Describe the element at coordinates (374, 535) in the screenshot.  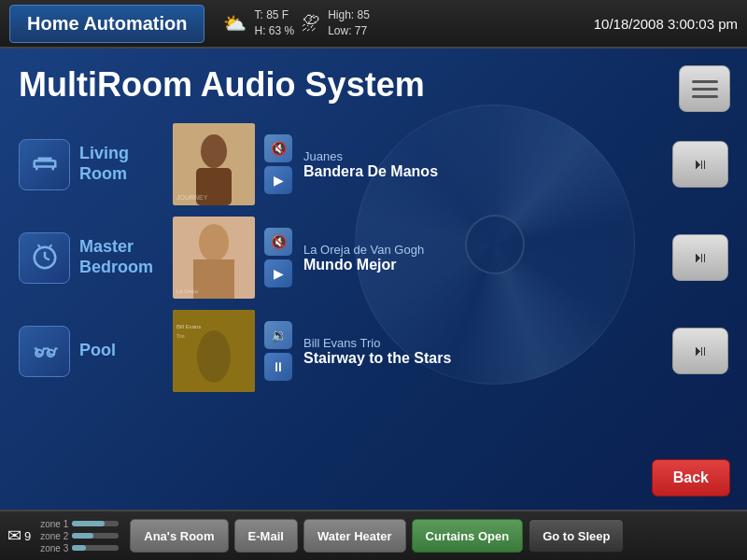
I see `bottombar: ✉ 9 zone 1 zone 2 zone 3 Ana's Room E-Ma…` at that location.